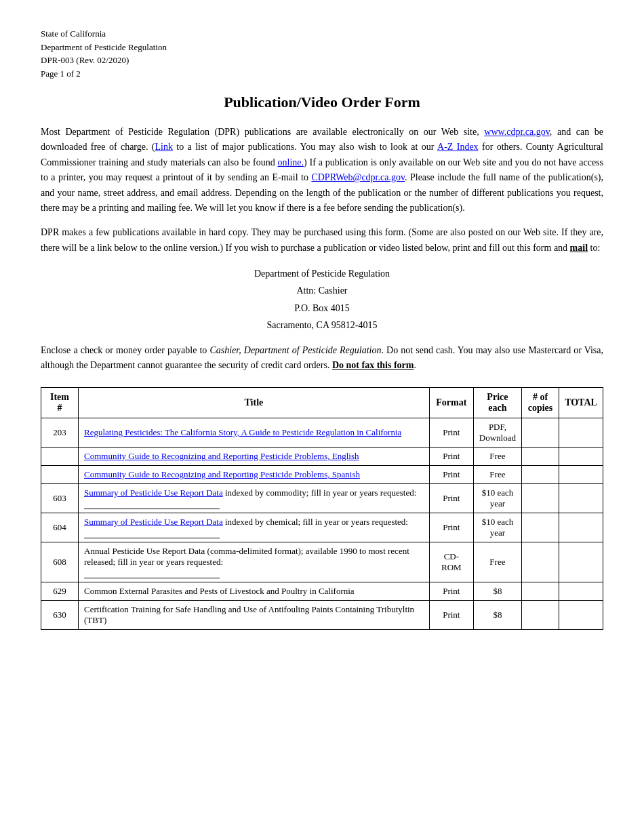 This screenshot has height=834, width=644. What do you see at coordinates (451, 561) in the screenshot?
I see `cell-format: CD-ROM` at bounding box center [451, 561].